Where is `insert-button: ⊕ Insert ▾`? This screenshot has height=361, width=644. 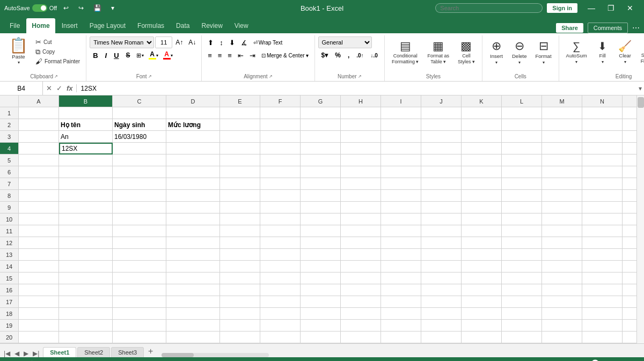
insert-button: ⊕ Insert ▾ is located at coordinates (496, 53).